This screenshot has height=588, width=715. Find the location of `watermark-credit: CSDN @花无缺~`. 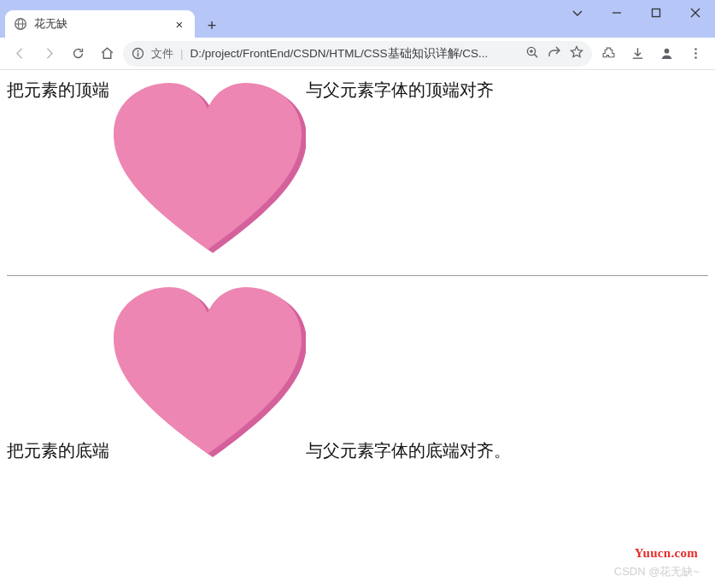

watermark-credit: CSDN @花无缺~ is located at coordinates (657, 572).